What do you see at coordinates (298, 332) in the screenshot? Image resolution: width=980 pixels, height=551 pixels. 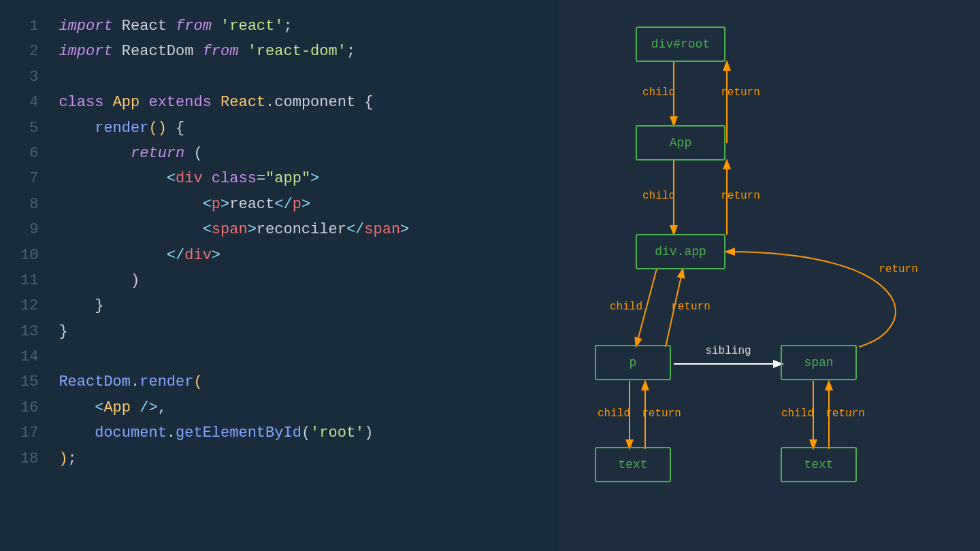 I see `code-line-content: }` at bounding box center [298, 332].